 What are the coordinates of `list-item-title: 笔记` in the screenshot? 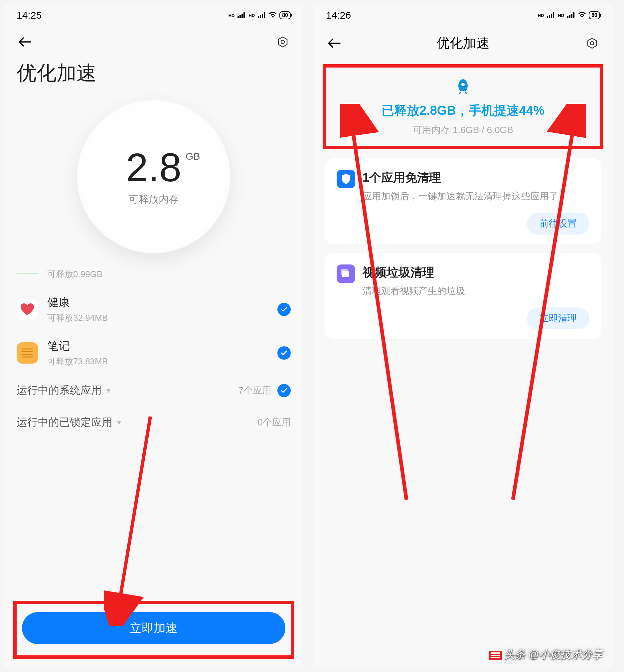 It's located at (158, 346).